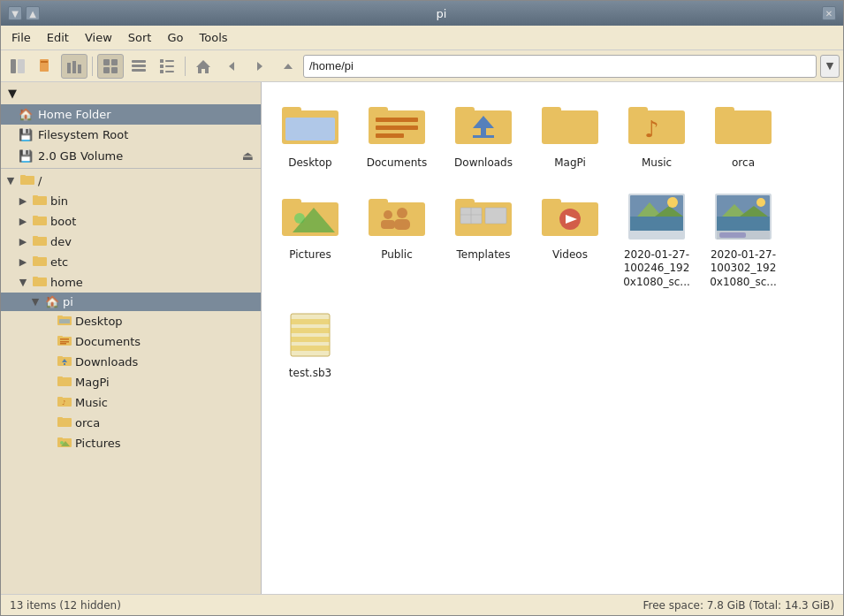 The image size is (844, 616). I want to click on tree-item-dev: ▶ dev, so click(131, 242).